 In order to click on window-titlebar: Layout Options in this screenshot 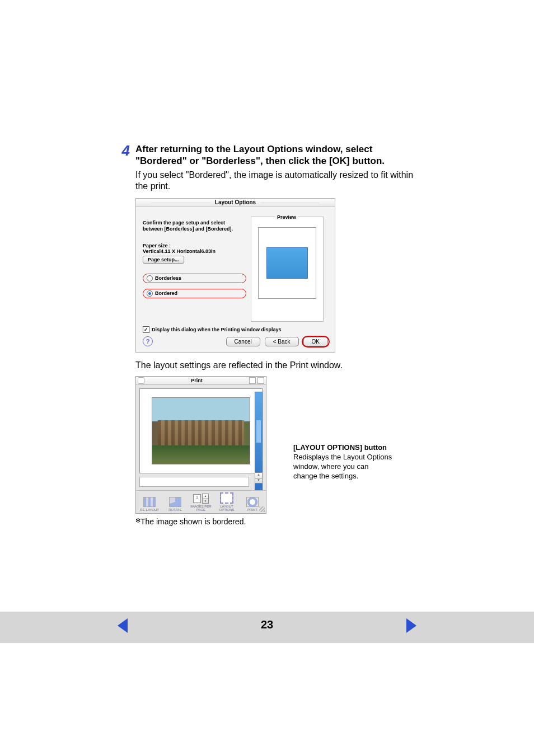, I will do `click(235, 203)`.